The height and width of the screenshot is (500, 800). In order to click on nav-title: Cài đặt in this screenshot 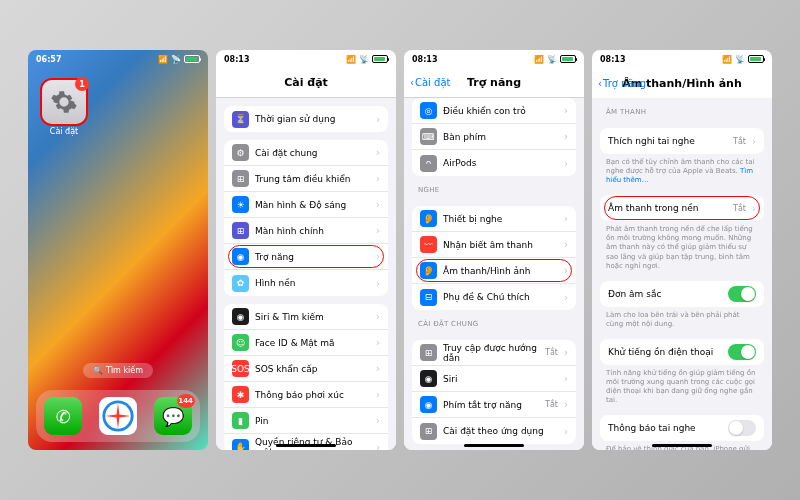, I will do `click(306, 82)`.